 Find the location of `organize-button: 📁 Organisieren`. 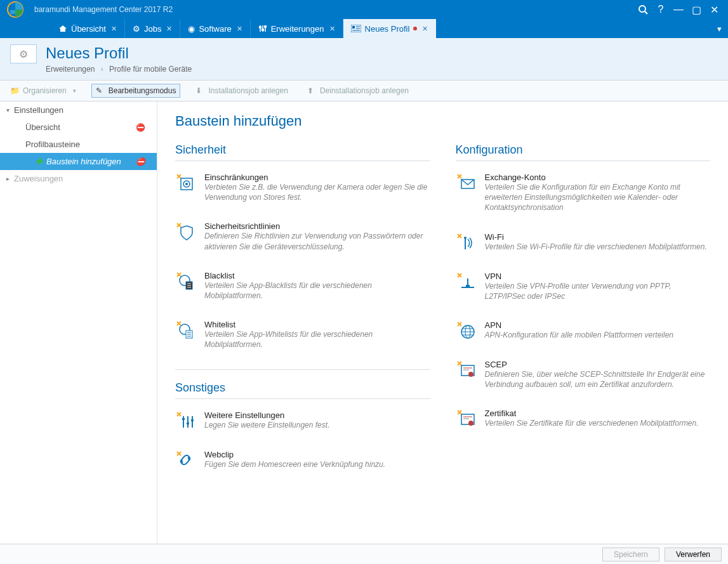

organize-button: 📁 Organisieren is located at coordinates (43, 91).